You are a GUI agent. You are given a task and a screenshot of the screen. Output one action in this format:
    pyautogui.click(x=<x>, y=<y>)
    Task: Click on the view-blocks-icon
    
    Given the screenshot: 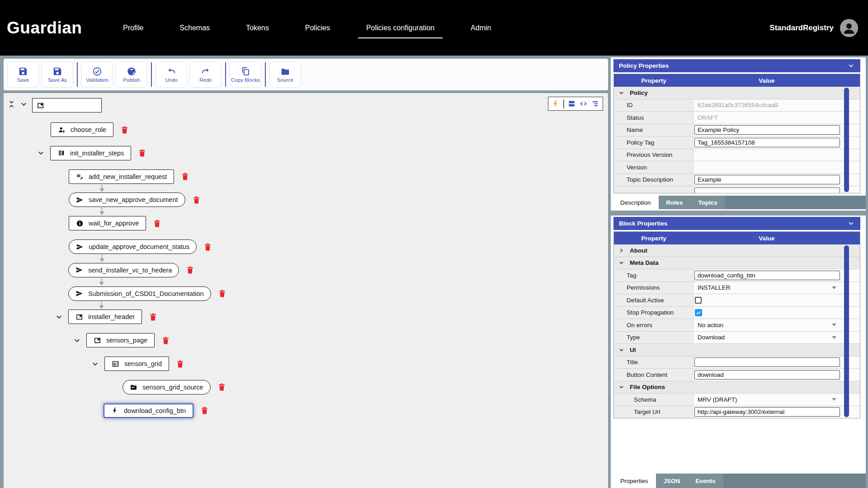 What is the action you would take?
    pyautogui.click(x=571, y=104)
    